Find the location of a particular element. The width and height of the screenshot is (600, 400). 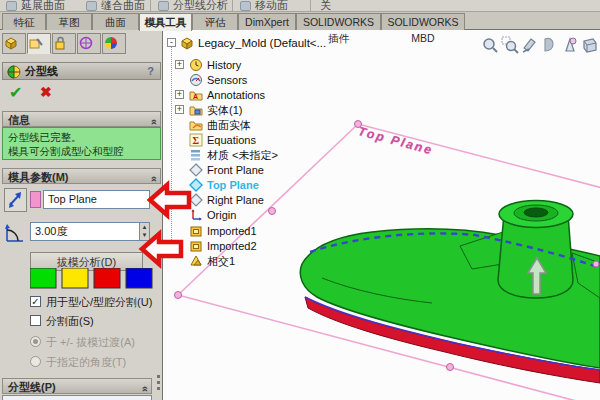

draft-transition-label: 于 +/- 拔模过渡(A) is located at coordinates (90, 342).